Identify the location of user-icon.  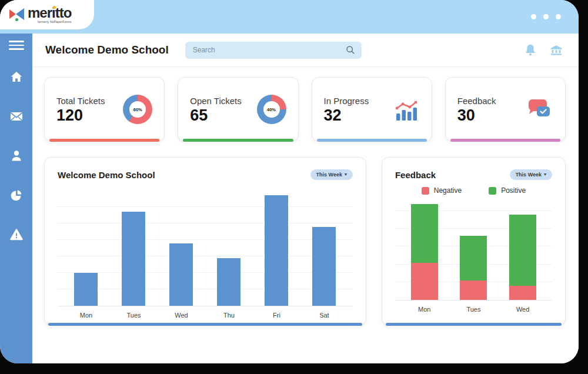
(16, 156).